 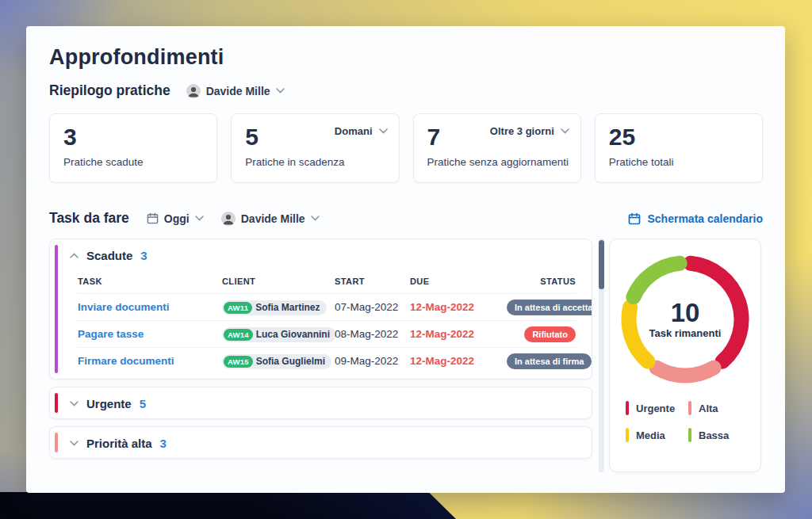 I want to click on stat-value: 3, so click(x=135, y=136).